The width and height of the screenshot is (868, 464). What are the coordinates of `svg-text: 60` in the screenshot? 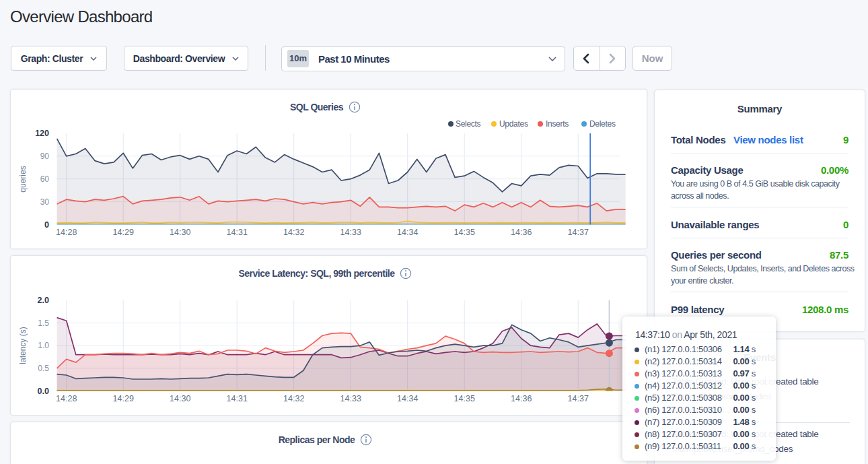 It's located at (45, 179).